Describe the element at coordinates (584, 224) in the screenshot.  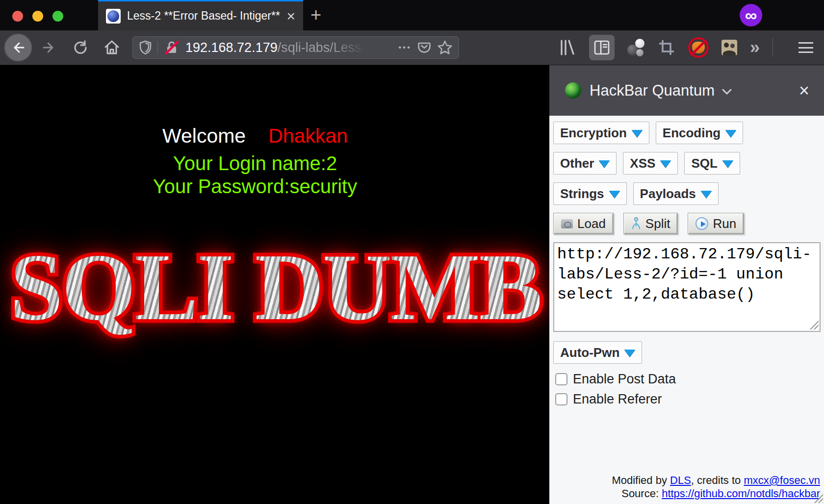
I see `load-button: Load` at that location.